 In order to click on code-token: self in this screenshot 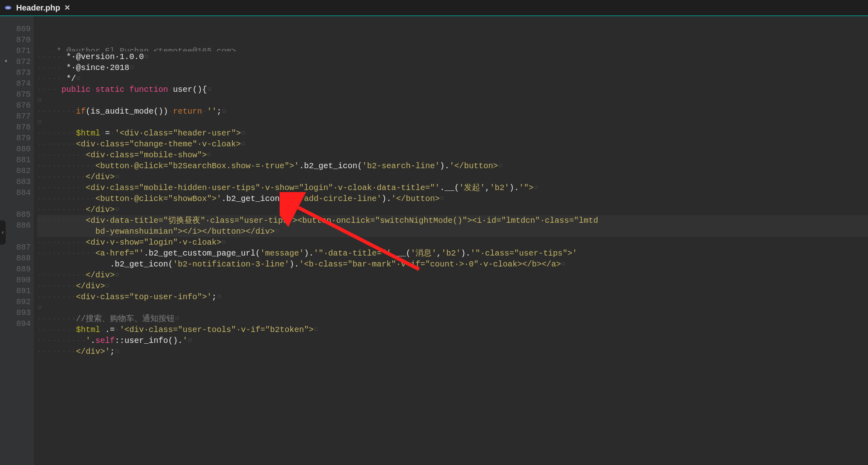, I will do `click(105, 340)`.